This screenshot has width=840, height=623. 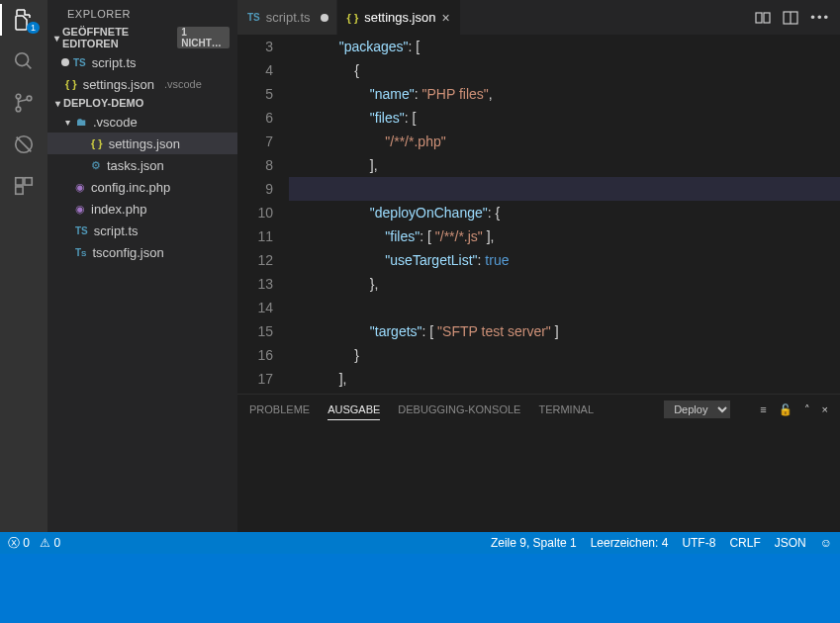 What do you see at coordinates (826, 543) in the screenshot?
I see `feedback-icon: ☺` at bounding box center [826, 543].